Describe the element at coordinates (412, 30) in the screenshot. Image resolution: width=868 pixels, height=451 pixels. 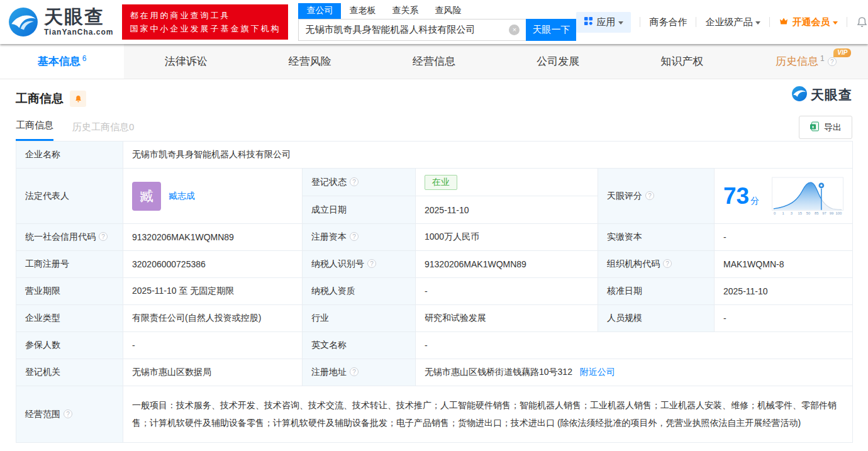
I see `search-input` at that location.